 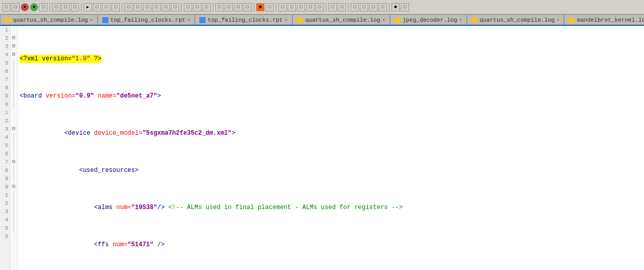 I want to click on toolbar-icon-17: □, so click(x=166, y=7).